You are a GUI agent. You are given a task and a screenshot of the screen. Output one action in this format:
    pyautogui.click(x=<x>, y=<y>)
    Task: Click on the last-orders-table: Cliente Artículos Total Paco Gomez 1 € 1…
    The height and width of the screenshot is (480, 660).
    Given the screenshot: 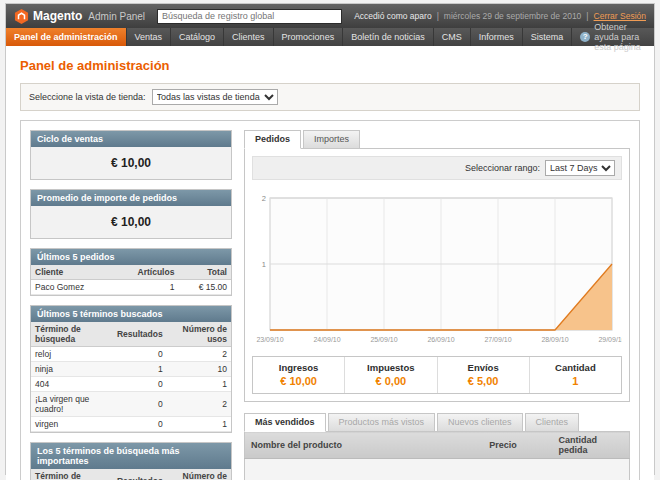 What is the action you would take?
    pyautogui.click(x=131, y=280)
    